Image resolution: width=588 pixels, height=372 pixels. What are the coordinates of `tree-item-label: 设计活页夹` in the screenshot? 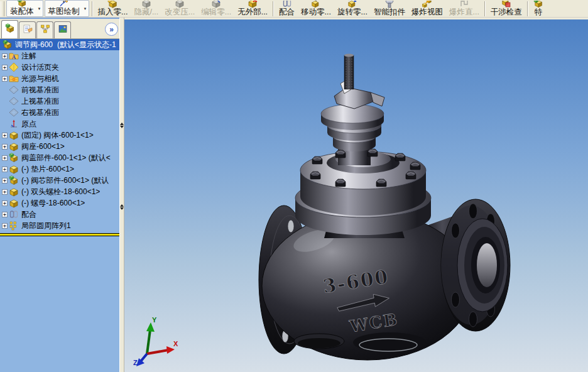 It's located at (40, 68).